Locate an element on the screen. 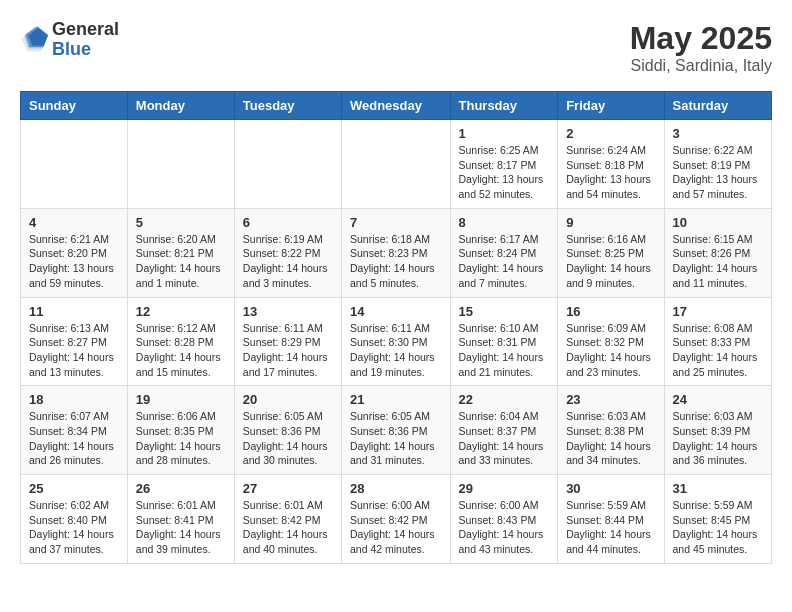 The width and height of the screenshot is (792, 612). page-header: General Blue May 2025 Siddi, Sardinia, I… is located at coordinates (396, 48).